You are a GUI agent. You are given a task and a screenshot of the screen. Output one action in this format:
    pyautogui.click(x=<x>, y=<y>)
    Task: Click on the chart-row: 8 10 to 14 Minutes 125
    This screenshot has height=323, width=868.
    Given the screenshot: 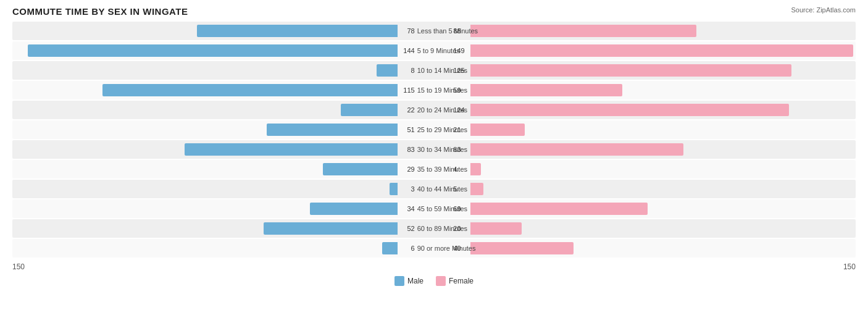 What is the action you would take?
    pyautogui.click(x=434, y=70)
    